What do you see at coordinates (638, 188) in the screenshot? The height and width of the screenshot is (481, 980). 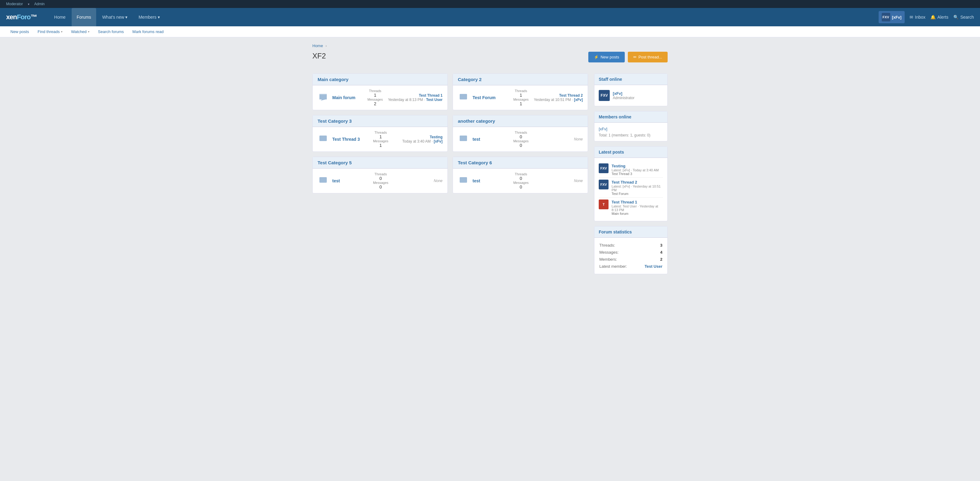 I see `latest-post-meta-2: Latest: [xFv] · Yesterday at 10:51 PM` at bounding box center [638, 188].